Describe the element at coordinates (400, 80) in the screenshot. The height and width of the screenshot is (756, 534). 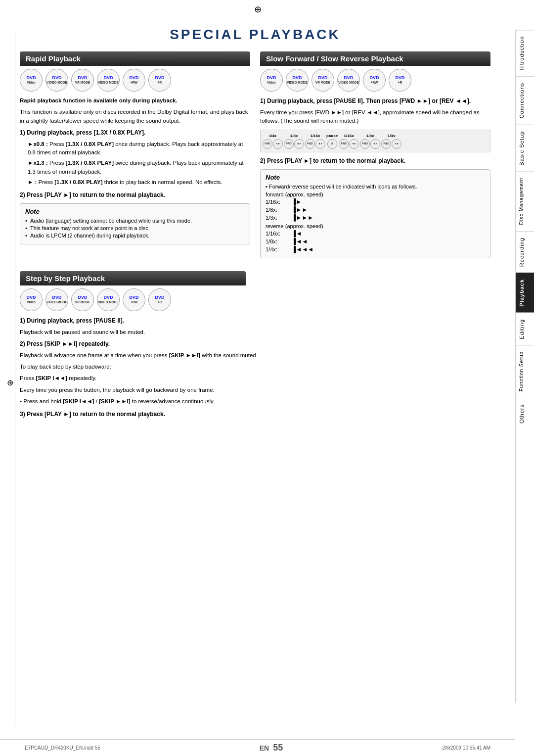
I see `slow-dvd-badge-plus-r: DVD +R` at that location.